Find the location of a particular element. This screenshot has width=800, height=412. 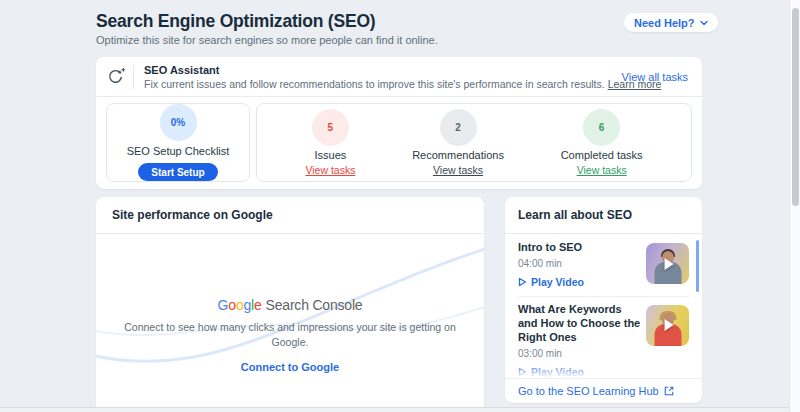

recommendations-count-badge: 2 is located at coordinates (458, 128).